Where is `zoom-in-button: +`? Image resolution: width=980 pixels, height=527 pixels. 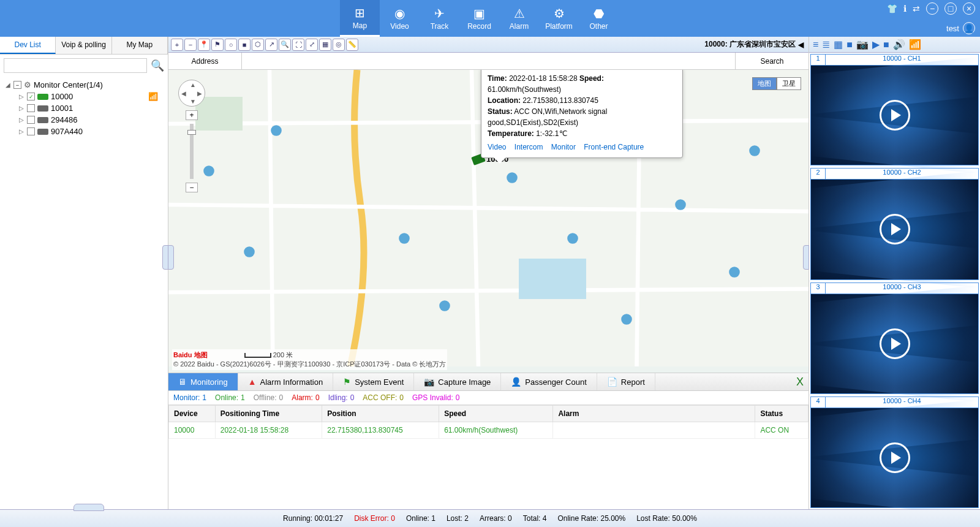
zoom-in-button: + is located at coordinates (177, 45).